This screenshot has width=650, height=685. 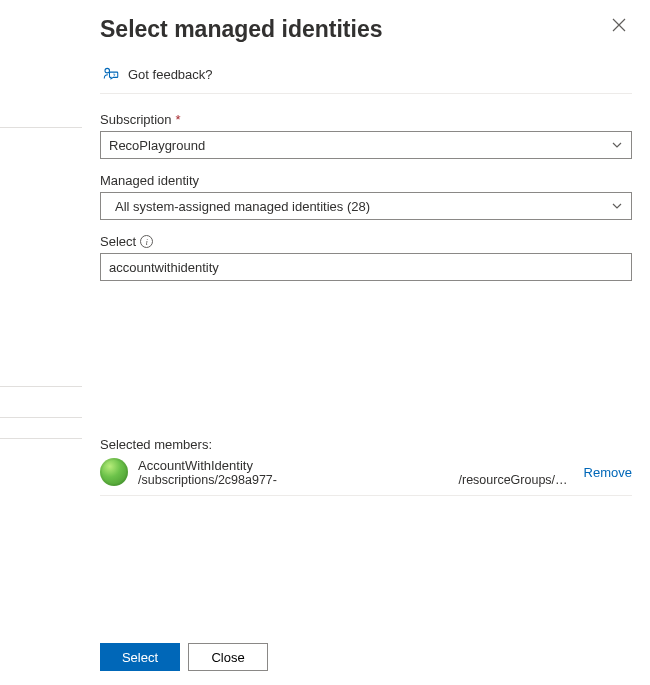 What do you see at coordinates (366, 120) in the screenshot?
I see `subscription-label: Subscription*` at bounding box center [366, 120].